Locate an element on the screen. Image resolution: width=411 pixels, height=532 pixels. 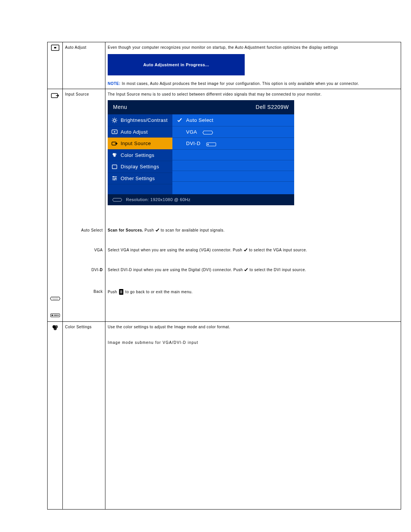
note-label: NOTE: is located at coordinates (114, 84).